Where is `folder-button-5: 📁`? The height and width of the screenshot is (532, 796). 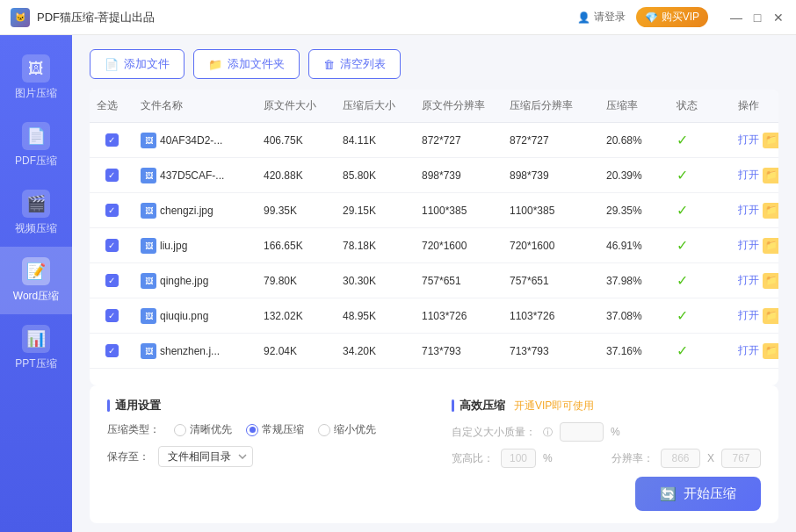
folder-button-5: 📁 is located at coordinates (771, 316).